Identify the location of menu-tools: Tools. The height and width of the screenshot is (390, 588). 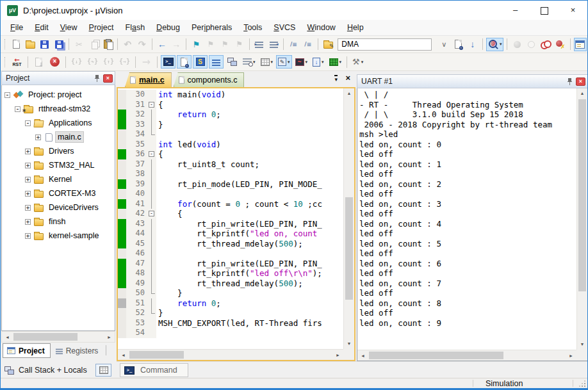
(252, 28).